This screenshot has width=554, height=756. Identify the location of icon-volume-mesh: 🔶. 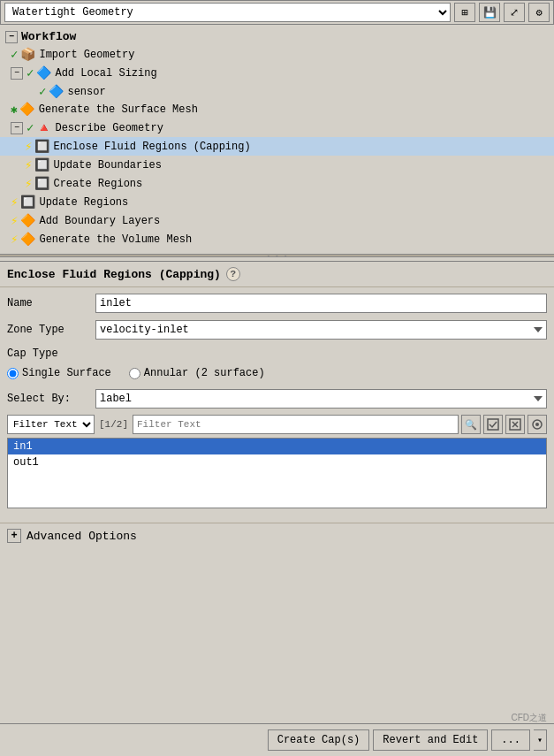
(27, 240).